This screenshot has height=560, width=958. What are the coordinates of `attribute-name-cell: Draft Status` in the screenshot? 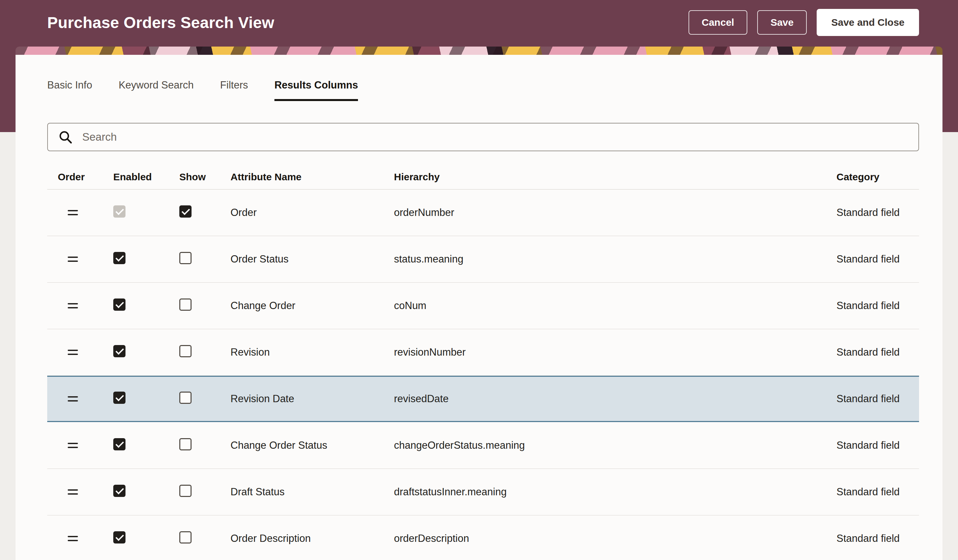 It's located at (312, 492).